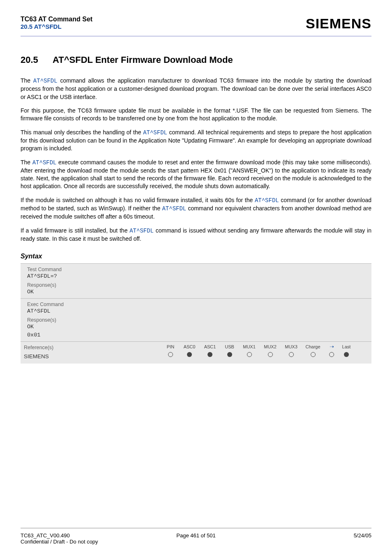 The width and height of the screenshot is (392, 555). Describe the element at coordinates (37, 60) in the screenshot. I see `section-number: 20.5` at that location.